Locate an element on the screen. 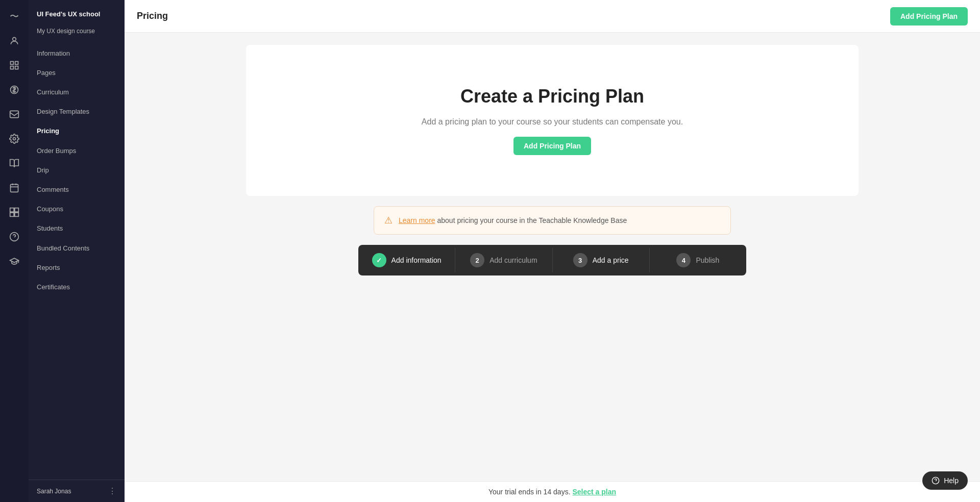  course-name: My UX design course is located at coordinates (77, 34).